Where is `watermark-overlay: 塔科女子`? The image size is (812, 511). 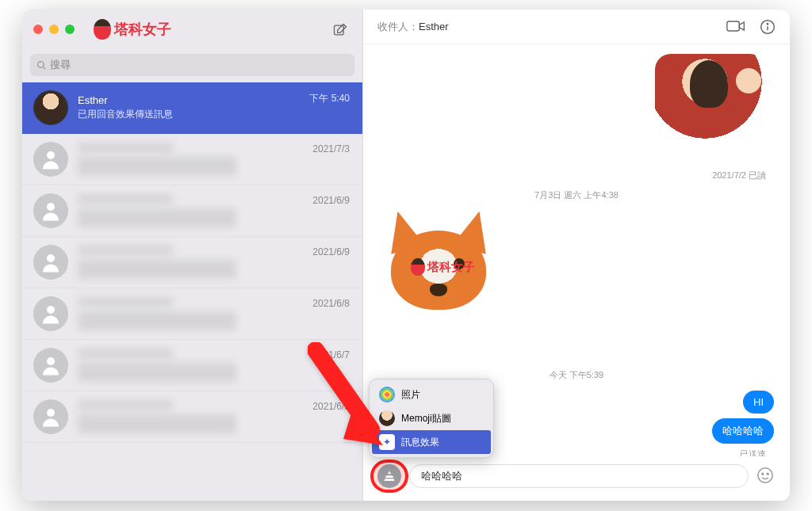
watermark-overlay: 塔科女子 is located at coordinates (442, 267).